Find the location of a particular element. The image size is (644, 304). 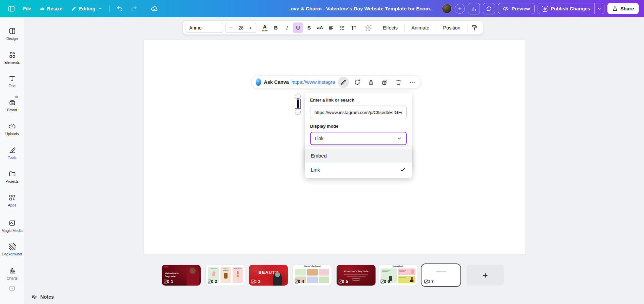

sidebar-item-projects: Projects is located at coordinates (12, 176).